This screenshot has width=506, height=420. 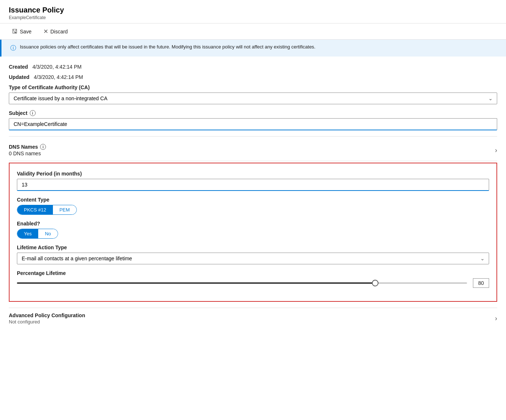 I want to click on lifetime-action-field: Lifetime Action Type E-mail all contacts…, so click(x=253, y=254).